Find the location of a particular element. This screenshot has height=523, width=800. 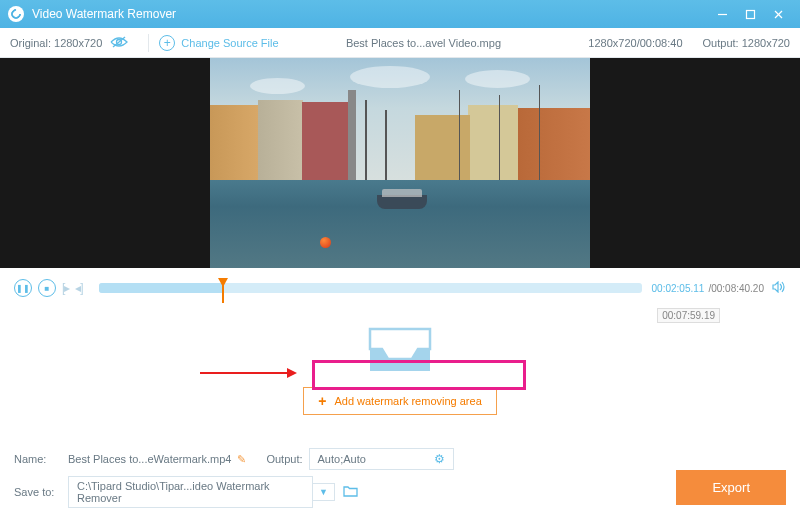

timeline-progress is located at coordinates (162, 288).